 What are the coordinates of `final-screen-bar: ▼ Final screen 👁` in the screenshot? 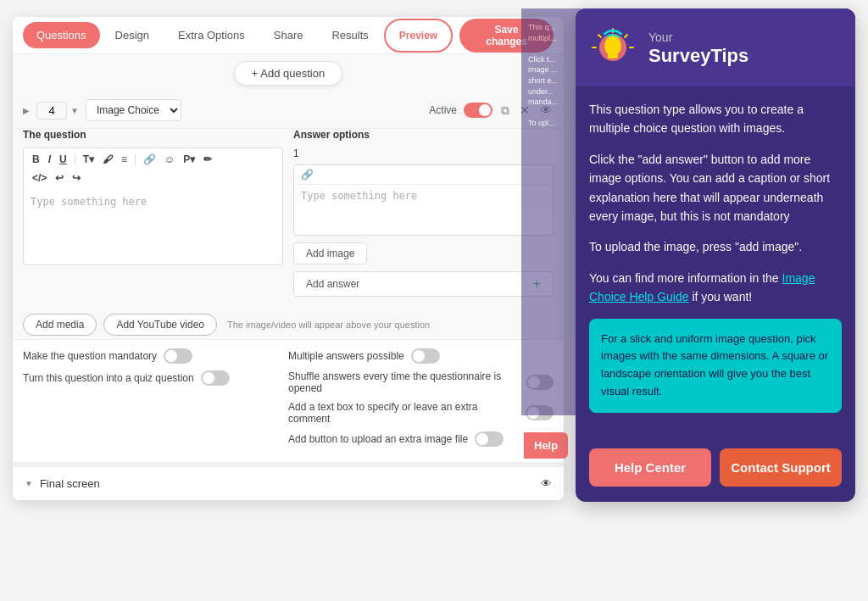 It's located at (288, 481).